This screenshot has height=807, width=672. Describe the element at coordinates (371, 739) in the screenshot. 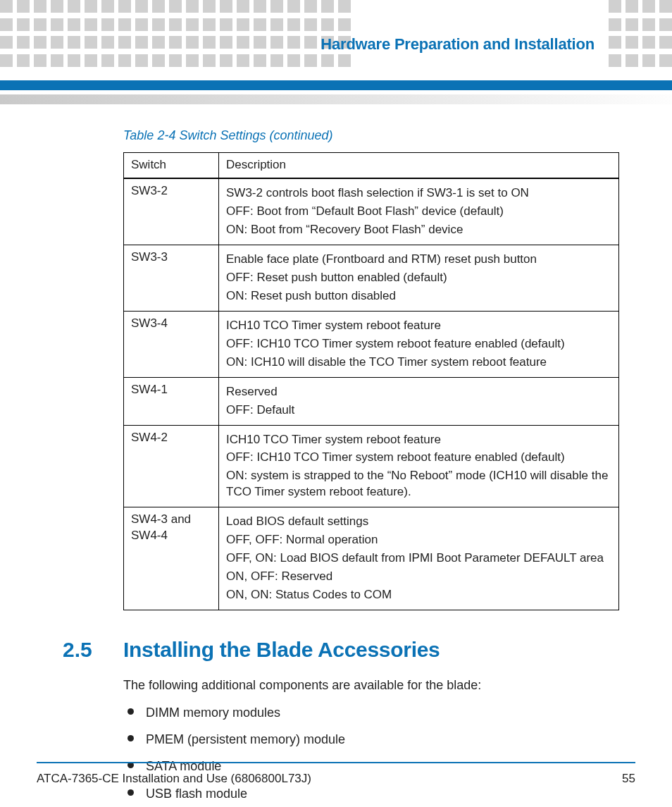

I see `list-item: PMEM (persistent memory) module` at that location.